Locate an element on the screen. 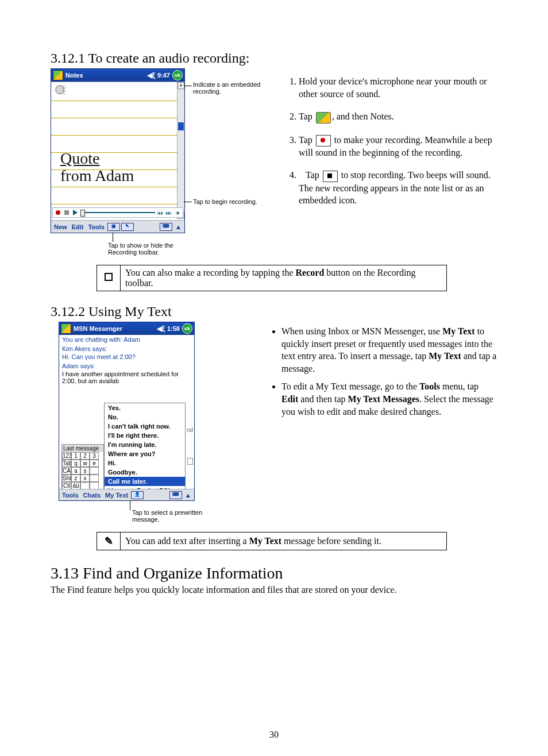  note-box-3-12-2: ✎ You can add text after inserting a My … is located at coordinates (272, 541).